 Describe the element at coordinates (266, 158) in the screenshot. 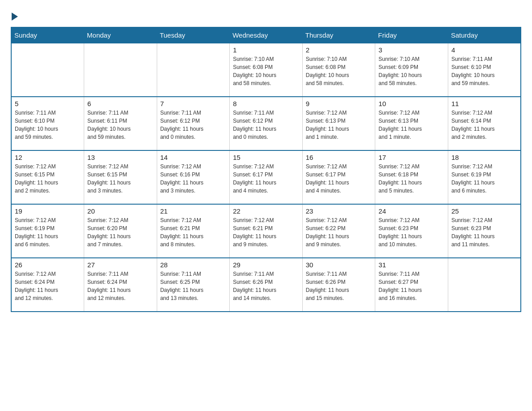

I see `day-number: 15` at that location.